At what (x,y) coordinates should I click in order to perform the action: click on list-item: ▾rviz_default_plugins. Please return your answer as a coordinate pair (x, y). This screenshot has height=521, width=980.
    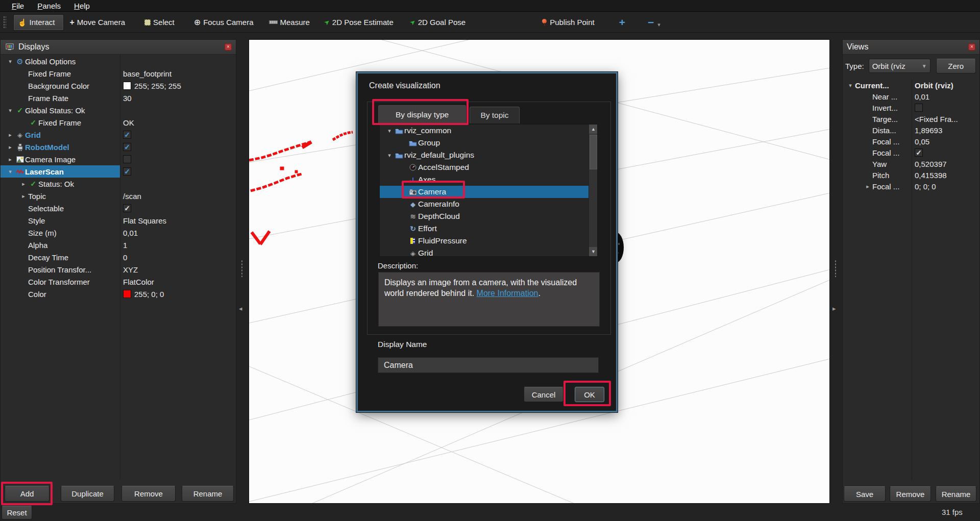
    Looking at the image, I should click on (485, 155).